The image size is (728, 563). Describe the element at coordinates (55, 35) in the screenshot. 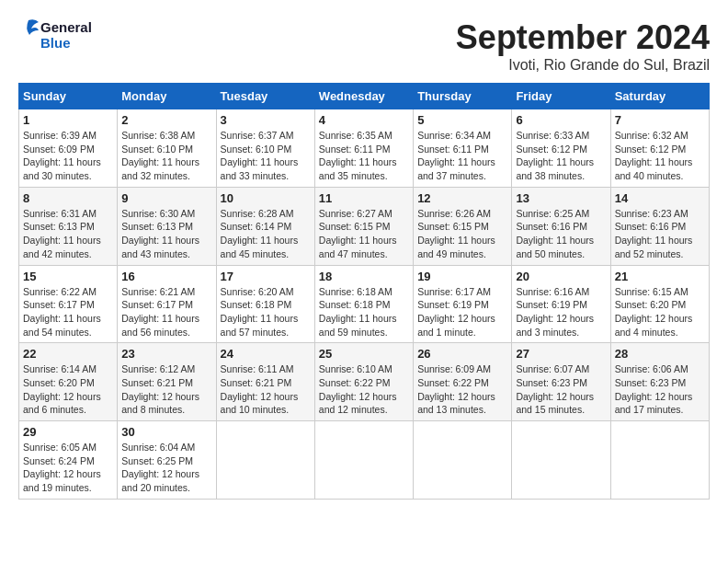

I see `logo: General Blue` at that location.